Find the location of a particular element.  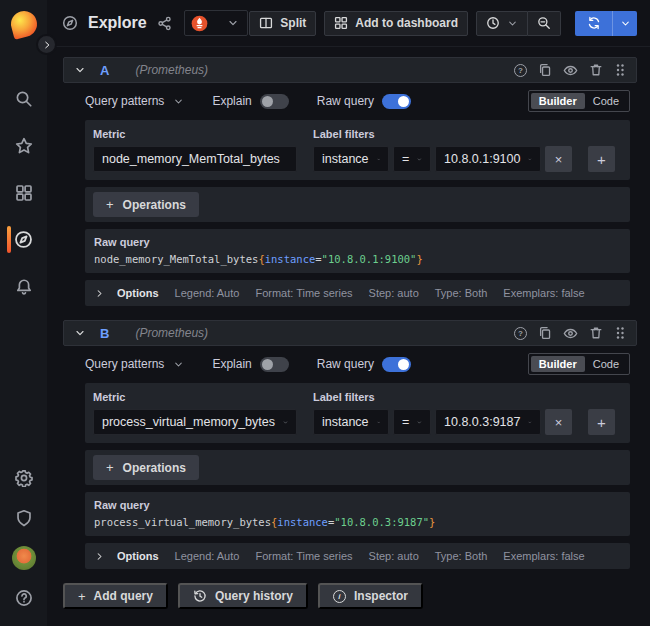

sidebar-item-help is located at coordinates (24, 598).